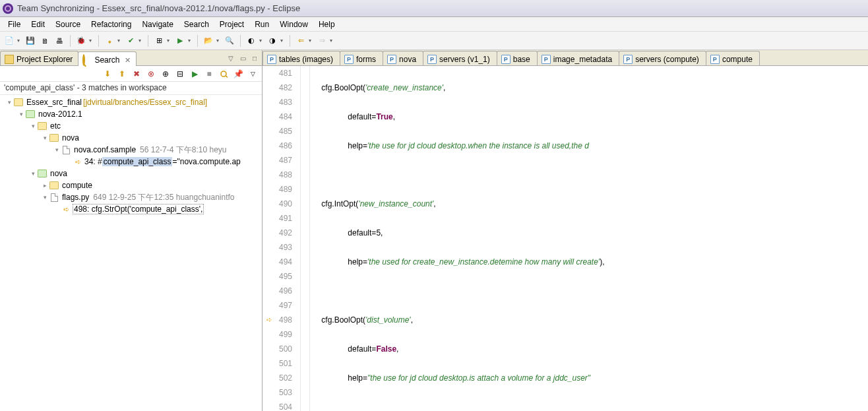 This screenshot has height=411, width=868. Describe the element at coordinates (45, 59) in the screenshot. I see `tab-label: Project Explorer` at that location.